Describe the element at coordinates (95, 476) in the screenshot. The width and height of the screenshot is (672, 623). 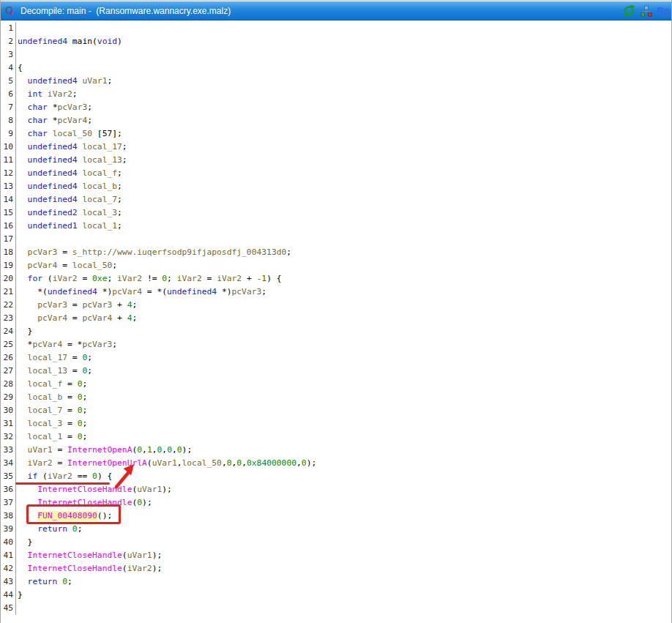
I see `code-token: 0` at that location.